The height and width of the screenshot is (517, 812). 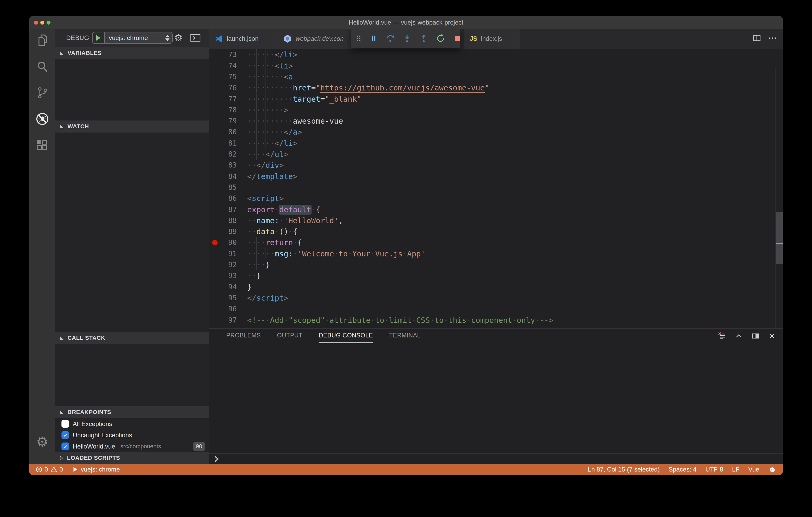 What do you see at coordinates (757, 39) in the screenshot?
I see `split-editor-icon` at bounding box center [757, 39].